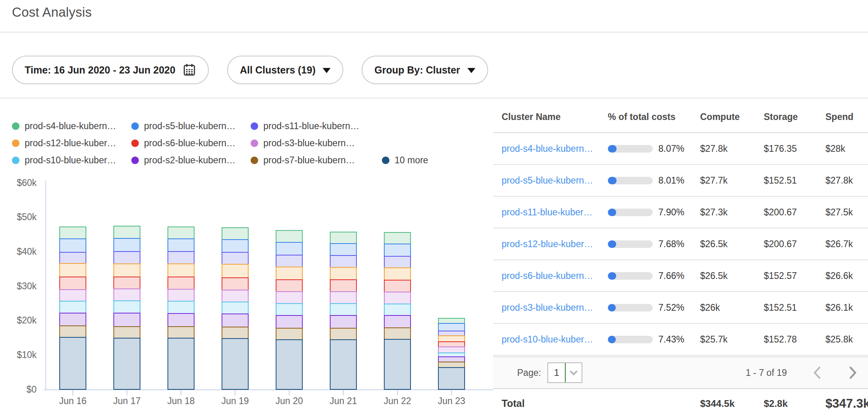  What do you see at coordinates (111, 70) in the screenshot?
I see `time-range-filter-button: Time: 16 Jun 2020 - 23 Jun 2020` at bounding box center [111, 70].